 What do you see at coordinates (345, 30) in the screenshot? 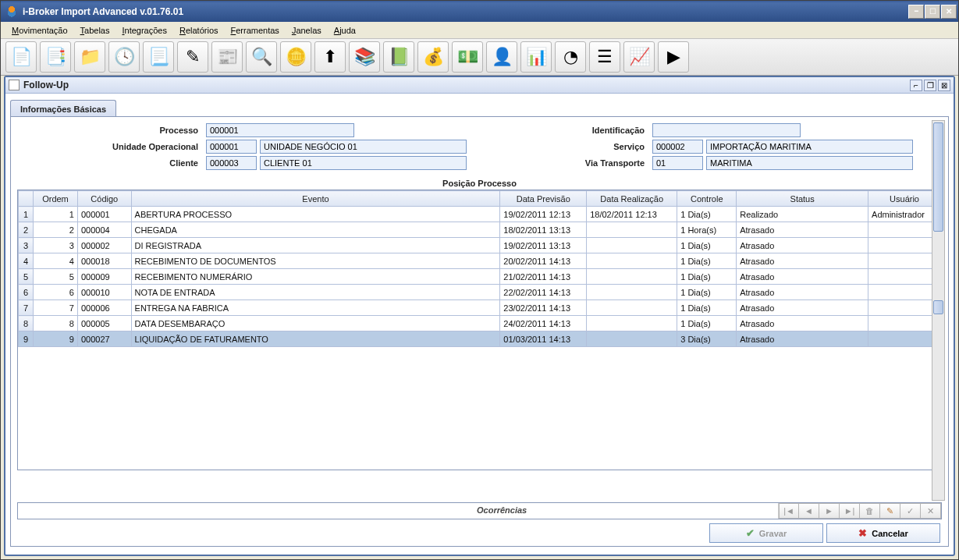
I see `menu-ajuda: Ajuda` at bounding box center [345, 30].